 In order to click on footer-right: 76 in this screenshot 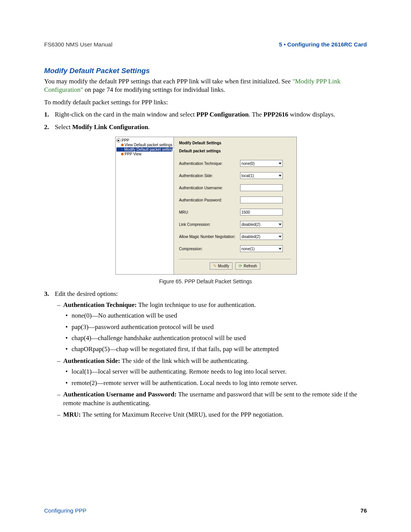, I will do `click(364, 510)`.